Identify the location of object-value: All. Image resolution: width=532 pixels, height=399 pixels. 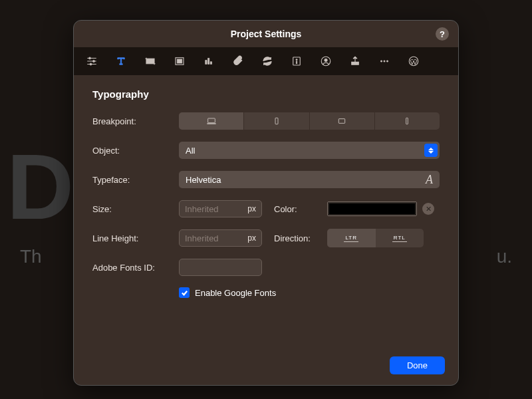
(190, 150).